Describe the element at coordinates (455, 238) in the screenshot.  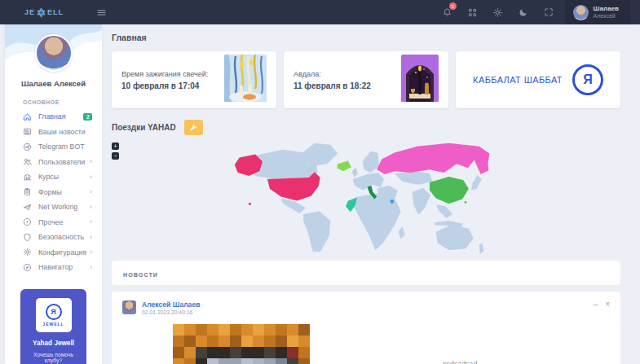
I see `map-australia` at that location.